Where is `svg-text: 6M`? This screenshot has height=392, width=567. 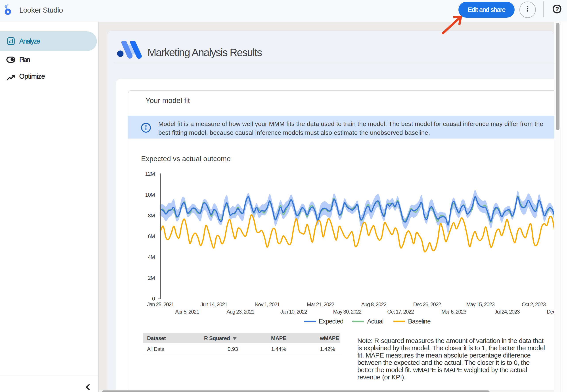
svg-text: 6M is located at coordinates (151, 236).